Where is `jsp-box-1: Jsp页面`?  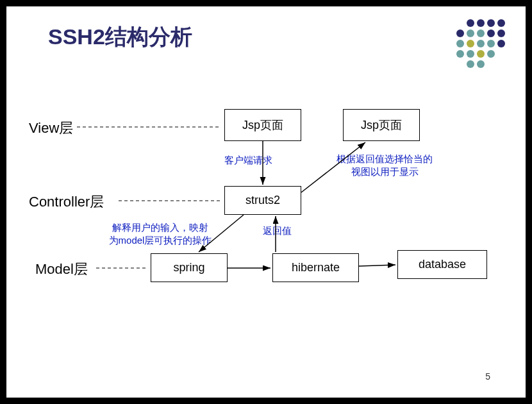 jsp-box-1: Jsp页面 is located at coordinates (263, 125).